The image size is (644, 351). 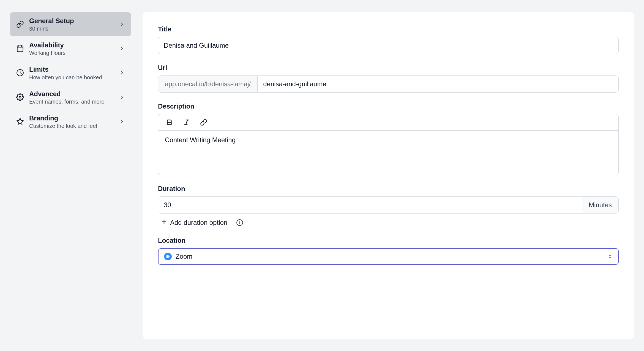 What do you see at coordinates (204, 122) in the screenshot?
I see `link-button` at bounding box center [204, 122].